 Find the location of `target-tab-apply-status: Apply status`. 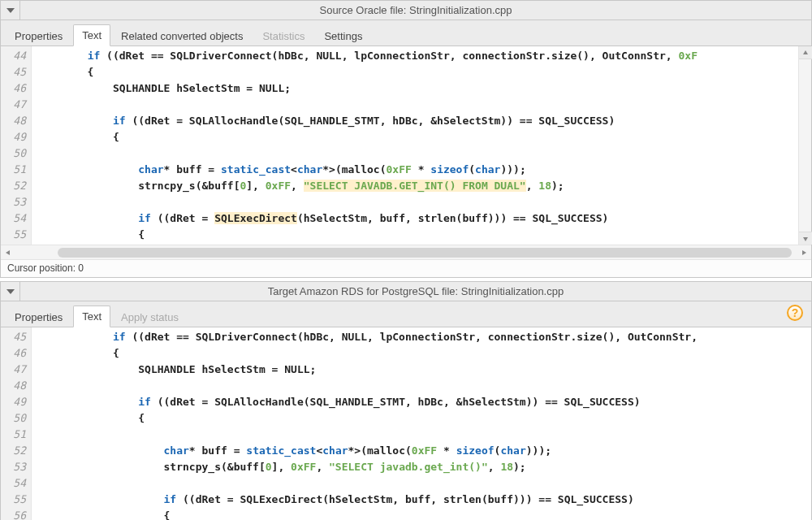

target-tab-apply-status: Apply status is located at coordinates (149, 317).